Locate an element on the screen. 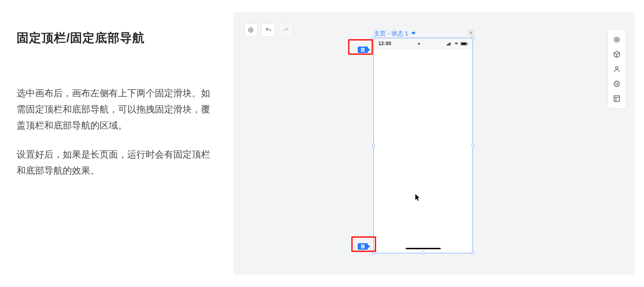 This screenshot has height=287, width=644. lightning-icon is located at coordinates (471, 33).